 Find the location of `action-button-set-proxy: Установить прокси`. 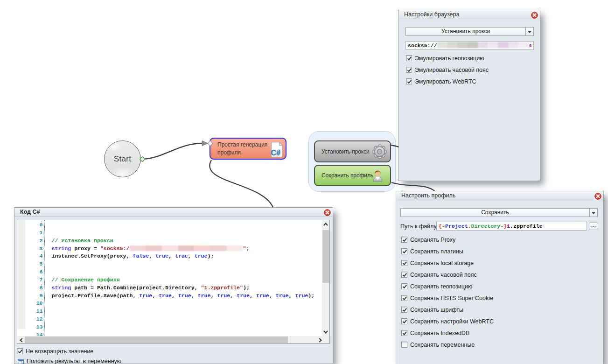

action-button-set-proxy: Установить прокси is located at coordinates (353, 151).